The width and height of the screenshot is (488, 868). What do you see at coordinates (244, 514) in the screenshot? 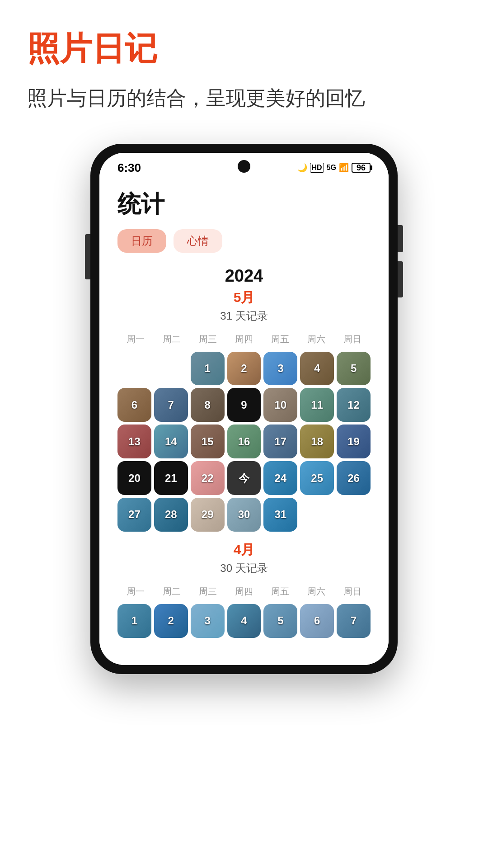
I see `cal-day-30: 30` at bounding box center [244, 514].